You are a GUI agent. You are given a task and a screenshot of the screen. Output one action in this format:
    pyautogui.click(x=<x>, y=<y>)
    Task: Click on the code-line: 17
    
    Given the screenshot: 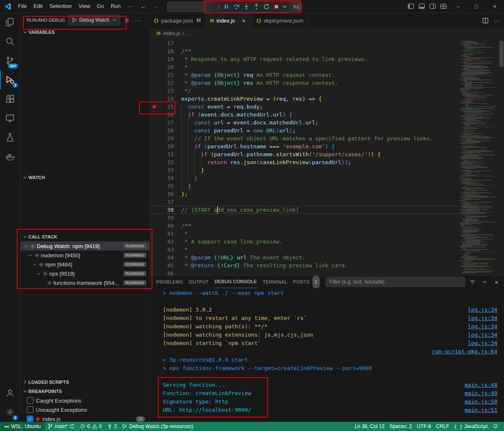 What is the action you would take?
    pyautogui.click(x=304, y=43)
    